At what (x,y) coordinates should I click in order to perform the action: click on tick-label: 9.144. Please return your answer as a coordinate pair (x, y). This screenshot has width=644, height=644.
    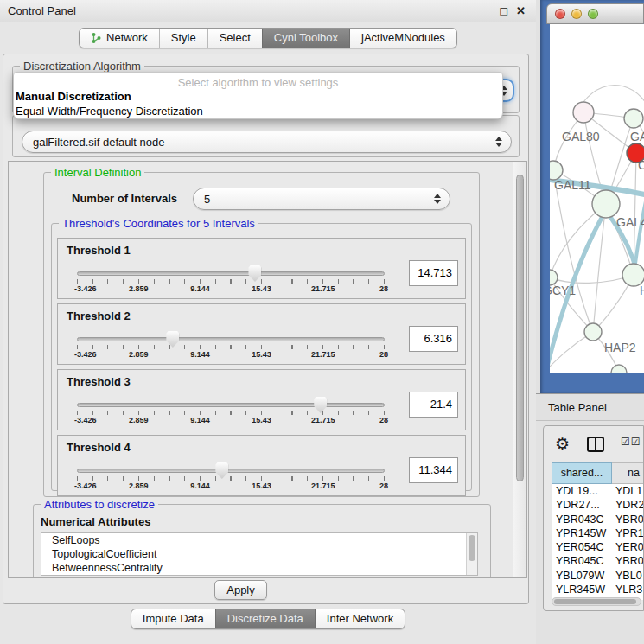
    Looking at the image, I should click on (201, 354).